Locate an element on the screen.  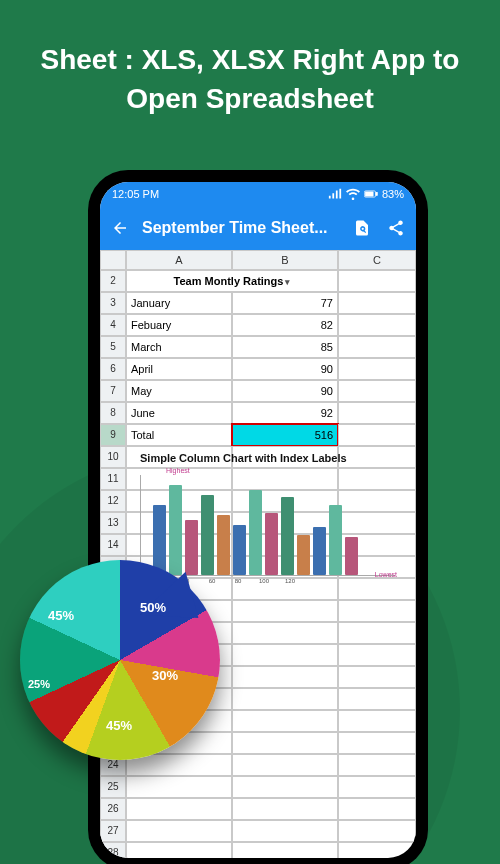
share-icon is located at coordinates (396, 228).